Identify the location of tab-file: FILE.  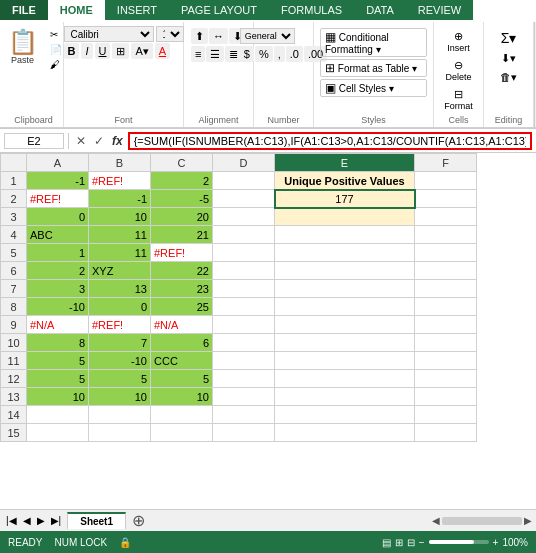
(24, 10).